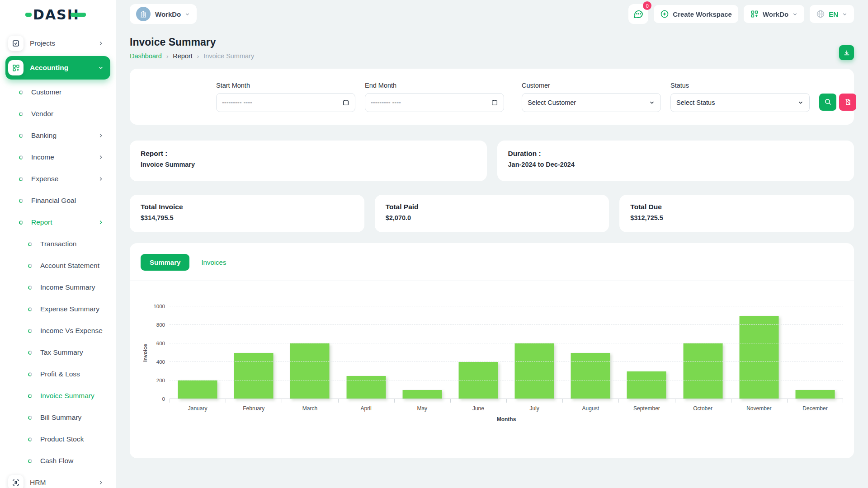 The width and height of the screenshot is (868, 488). What do you see at coordinates (165, 262) in the screenshot?
I see `tab-summary: Summary` at bounding box center [165, 262].